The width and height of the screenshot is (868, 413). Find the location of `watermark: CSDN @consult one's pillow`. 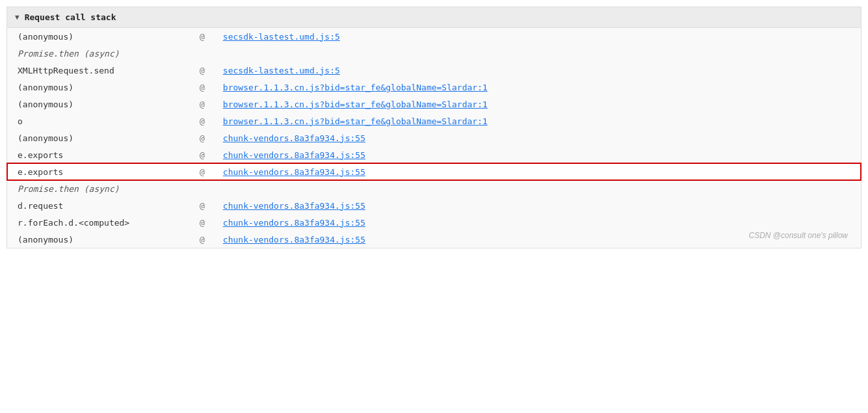

watermark: CSDN @consult one's pillow is located at coordinates (798, 235).